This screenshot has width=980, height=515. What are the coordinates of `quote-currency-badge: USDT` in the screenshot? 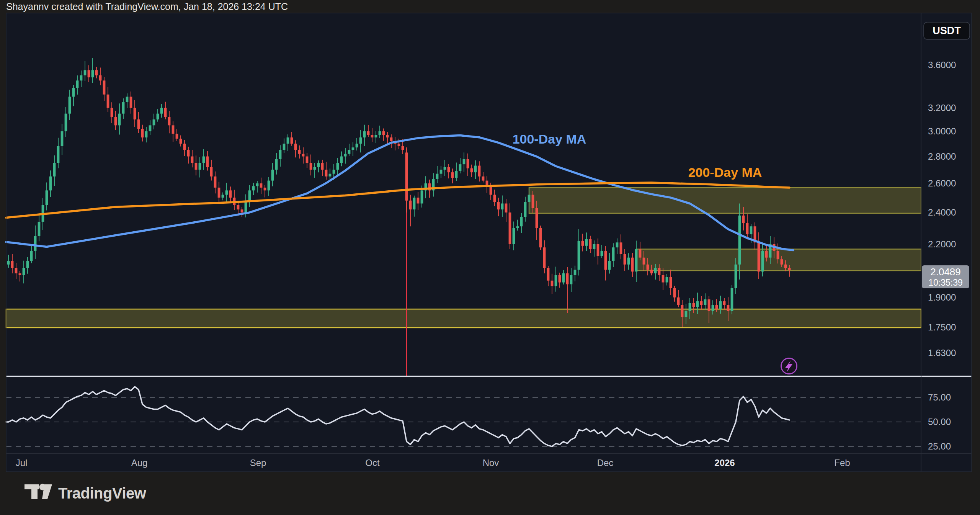 It's located at (947, 31).